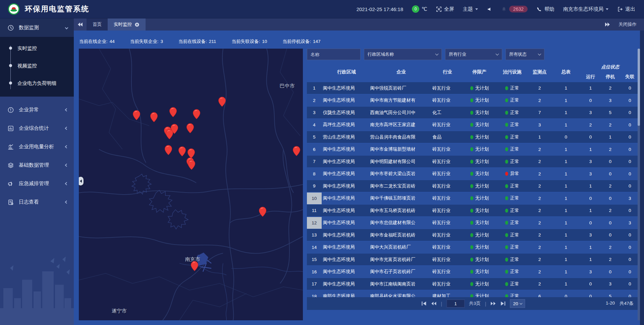 This screenshot has width=644, height=325. What do you see at coordinates (37, 184) in the screenshot?
I see `sidebar-item-emergency-reduction: 应急减排管理` at bounding box center [37, 184].